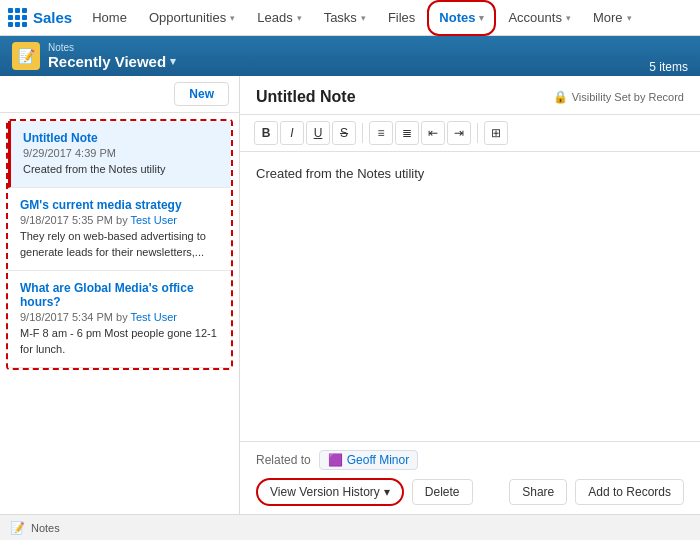  What do you see at coordinates (618, 97) in the screenshot?
I see `visibility-indicator: 🔒 Visibility Set by Record` at bounding box center [618, 97].